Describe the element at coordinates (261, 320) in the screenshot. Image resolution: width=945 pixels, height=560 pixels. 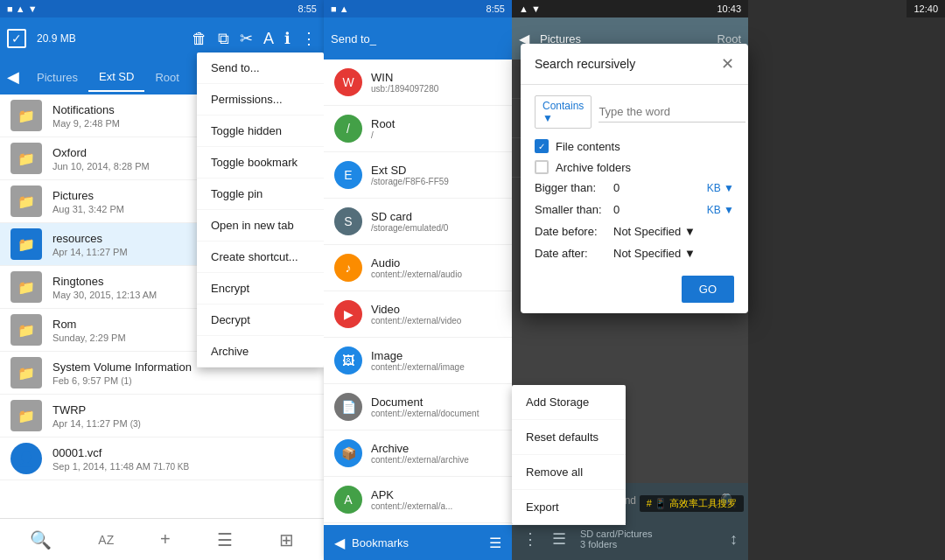
I see `context-decrypt: Decrypt` at that location.